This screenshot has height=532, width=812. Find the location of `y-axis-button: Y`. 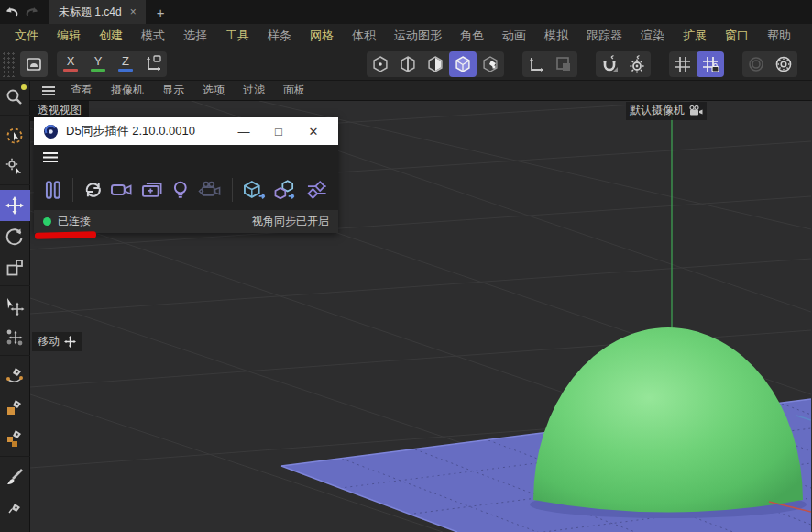

y-axis-button: Y is located at coordinates (98, 64).